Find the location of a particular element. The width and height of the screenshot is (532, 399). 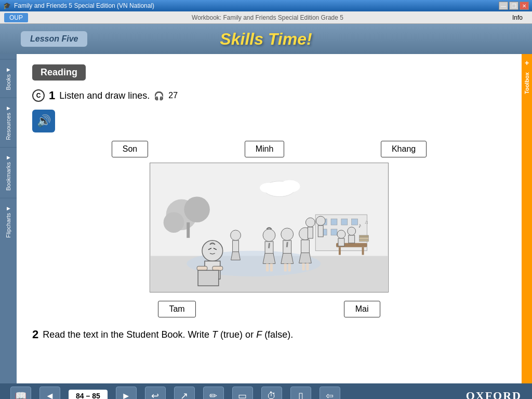

window-title: Family and Friends 5 Special Edition (VN… is located at coordinates (84, 6).